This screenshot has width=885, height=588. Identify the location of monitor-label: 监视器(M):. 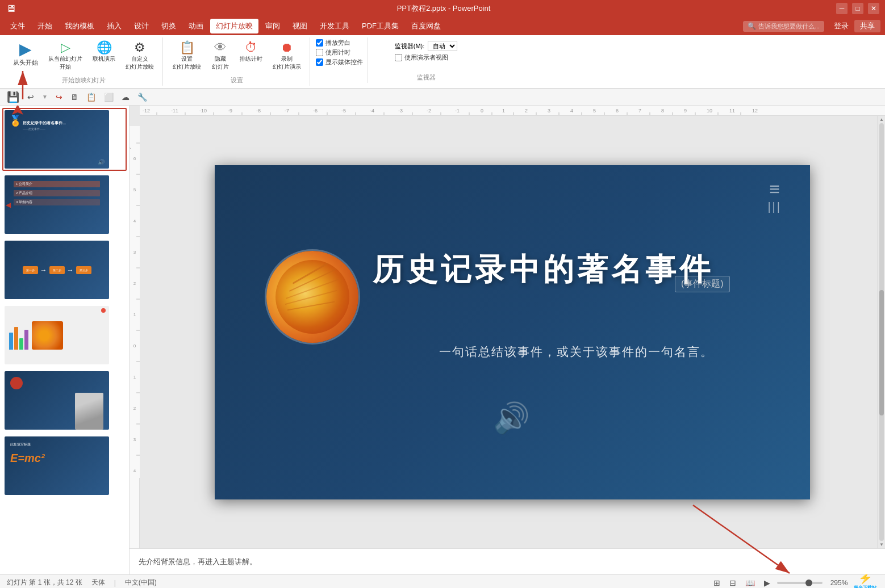
(410, 47).